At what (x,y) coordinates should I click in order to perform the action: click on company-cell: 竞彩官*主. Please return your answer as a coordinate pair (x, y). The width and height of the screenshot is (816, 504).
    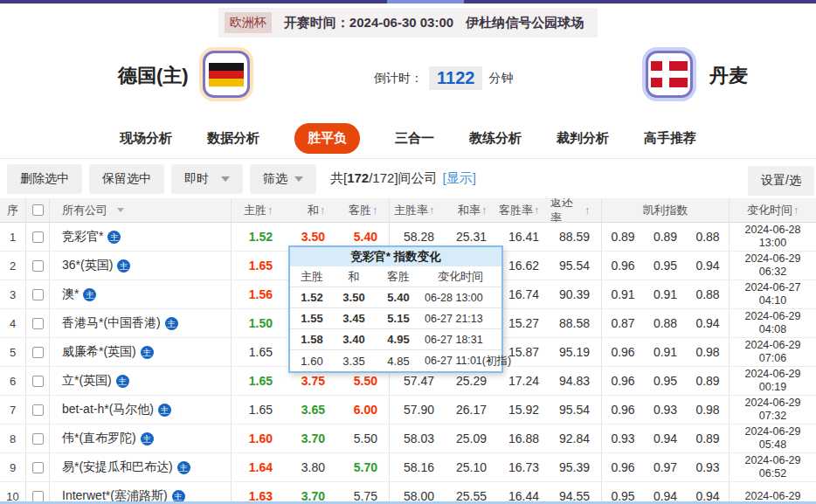
    Looking at the image, I should click on (141, 237).